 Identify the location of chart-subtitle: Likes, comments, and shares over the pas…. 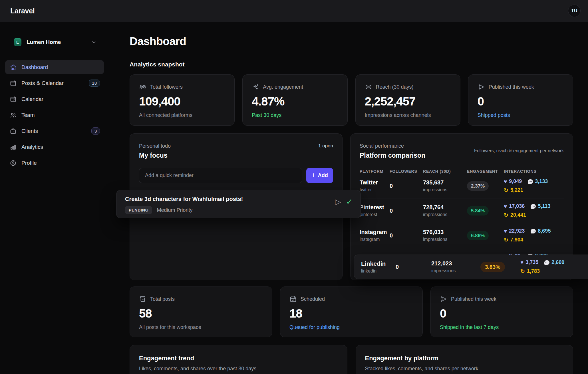
(239, 369).